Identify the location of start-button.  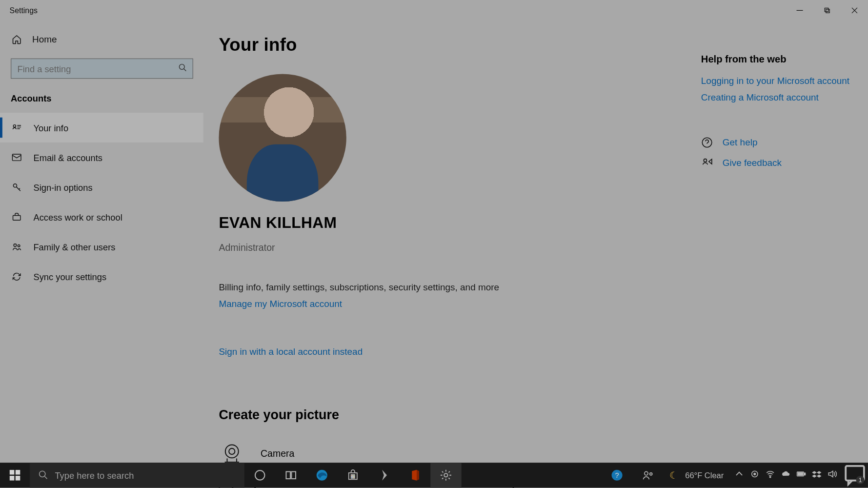
(15, 475).